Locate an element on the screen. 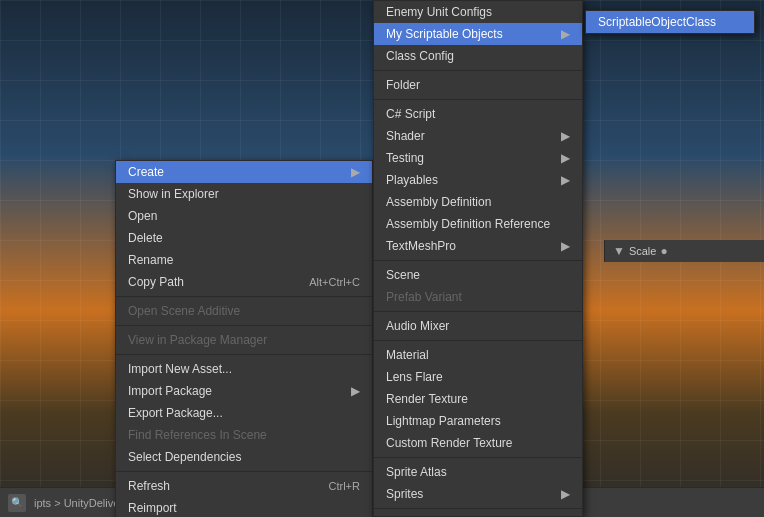  separator-r6 is located at coordinates (478, 458).